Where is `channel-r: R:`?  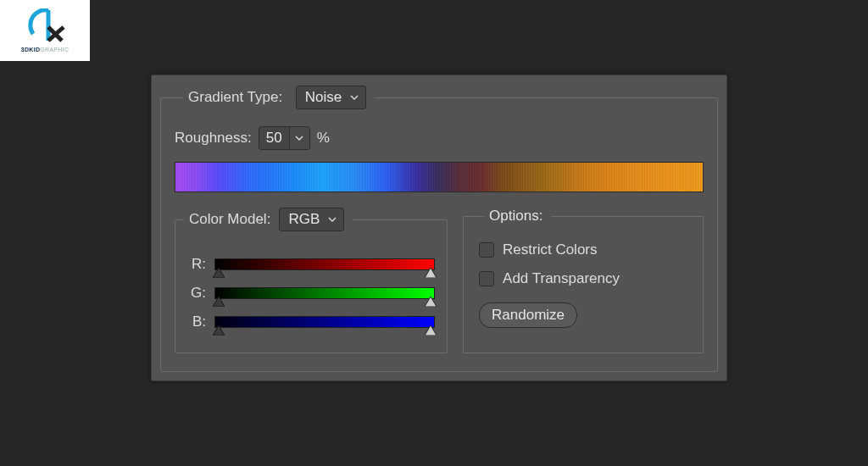
channel-r: R: is located at coordinates (311, 264).